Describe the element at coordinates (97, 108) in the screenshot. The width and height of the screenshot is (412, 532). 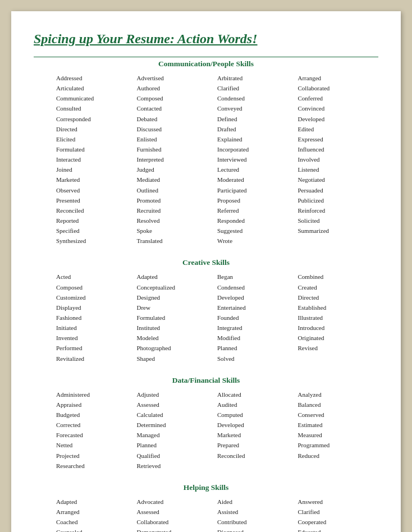
I see `word-item: Consulted` at that location.